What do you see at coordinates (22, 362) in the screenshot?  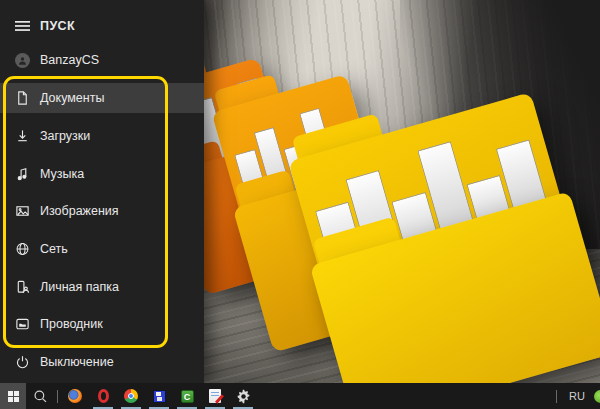 I see `power-icon` at bounding box center [22, 362].